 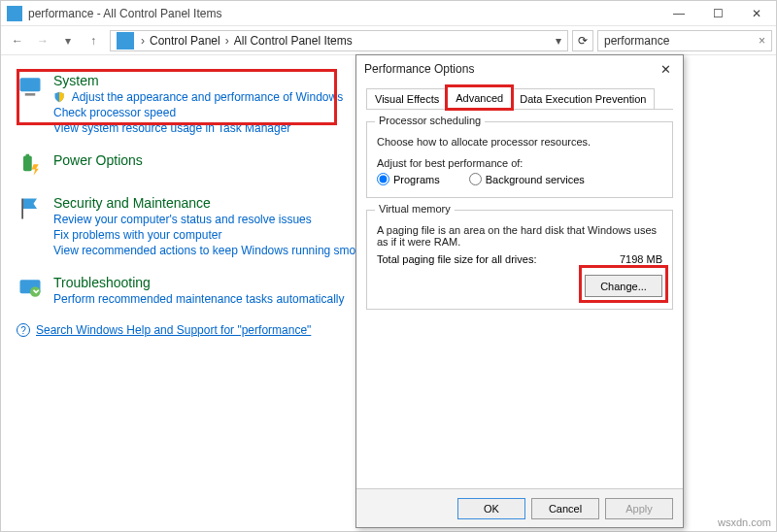 I want to click on forward-button: →, so click(x=43, y=41).